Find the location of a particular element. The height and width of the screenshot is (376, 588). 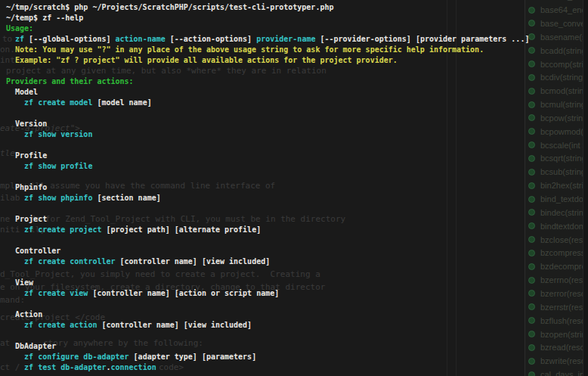

list-item: bzclose(reso is located at coordinates (556, 240).